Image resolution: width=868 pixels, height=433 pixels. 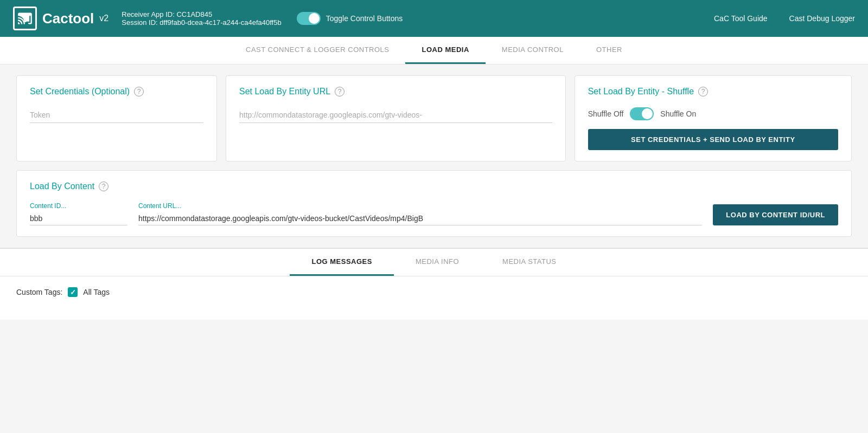 What do you see at coordinates (350, 18) in the screenshot?
I see `toggle-control-section: Toggle Control Buttons` at bounding box center [350, 18].